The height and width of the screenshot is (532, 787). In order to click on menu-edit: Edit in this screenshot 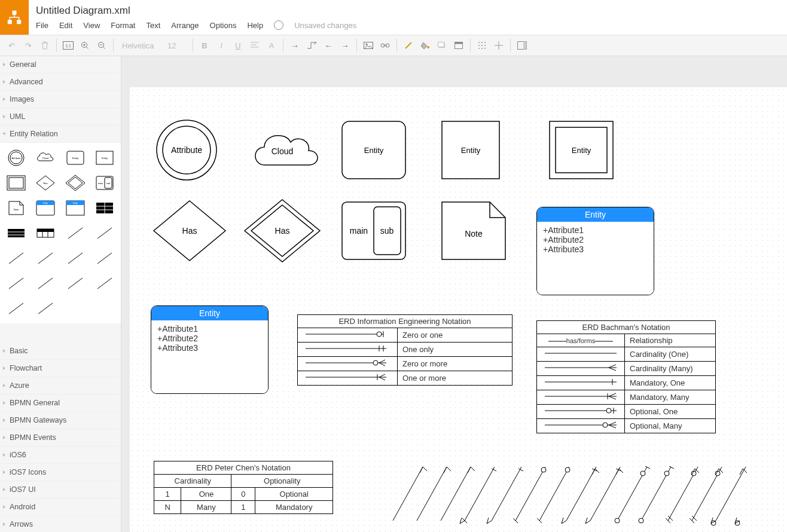, I will do `click(66, 25)`.